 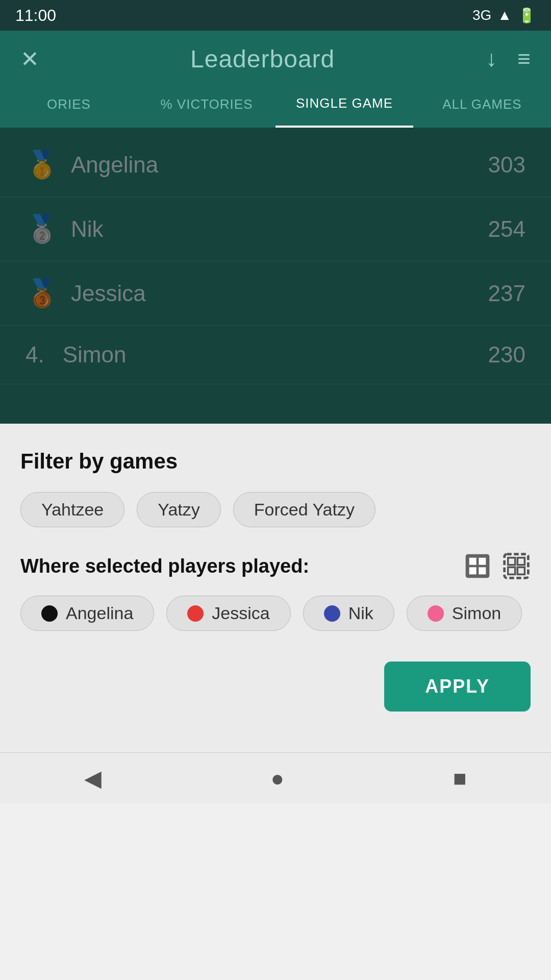 I want to click on tab-victories: ORIES, so click(x=69, y=107).